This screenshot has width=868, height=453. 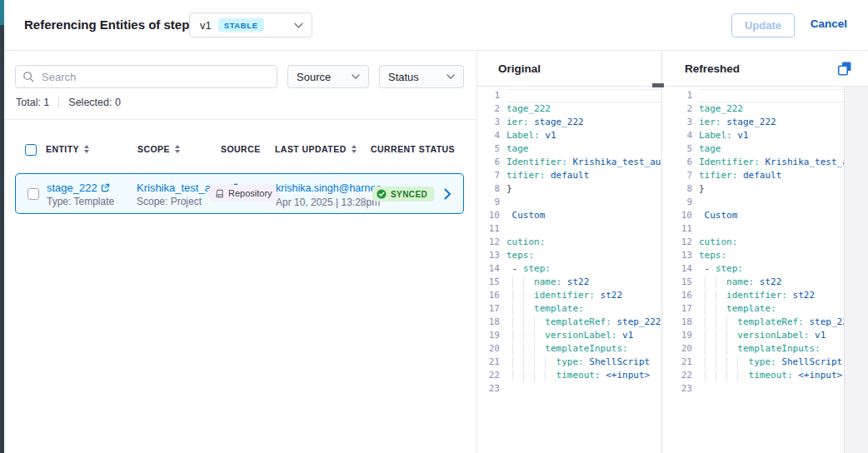 What do you see at coordinates (422, 77) in the screenshot?
I see `status-filter-dropdown: Status` at bounding box center [422, 77].